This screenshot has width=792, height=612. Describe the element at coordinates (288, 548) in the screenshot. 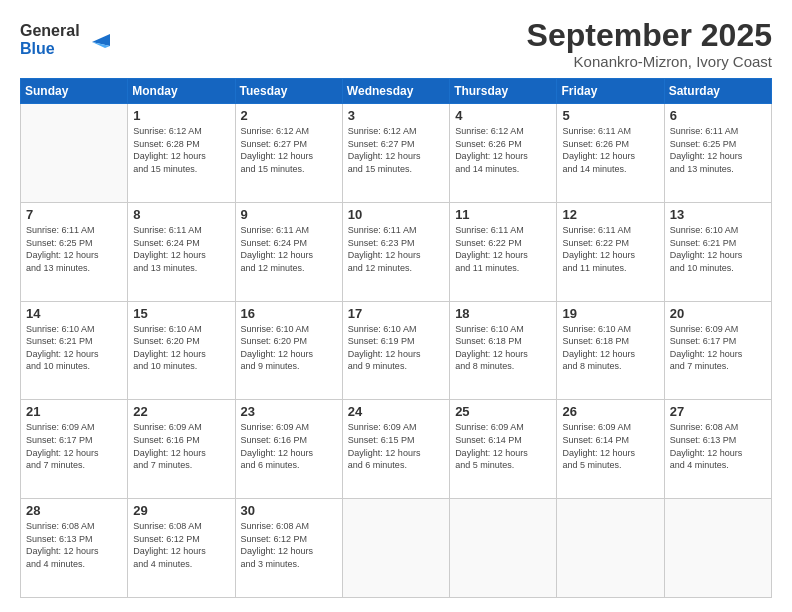

I see `calendar-cell: 30Sunrise: 6:08 AM Sunset: 6:12 PM Dayli…` at that location.